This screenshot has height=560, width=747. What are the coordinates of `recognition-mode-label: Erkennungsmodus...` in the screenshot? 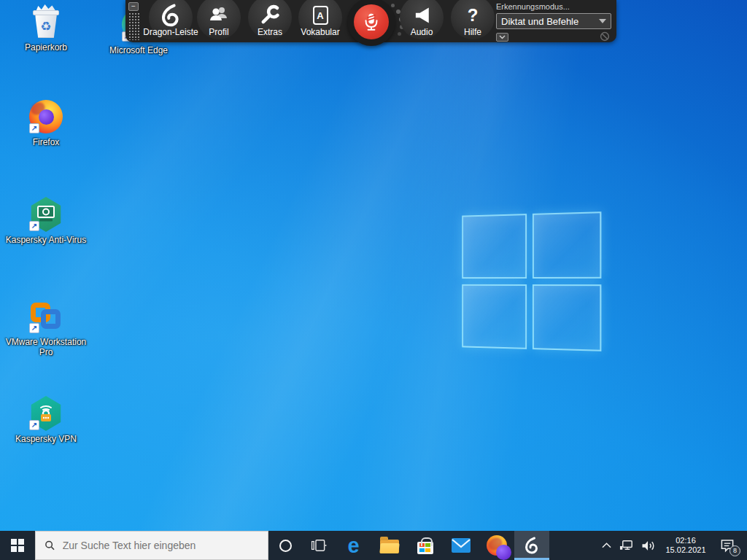 It's located at (554, 7).